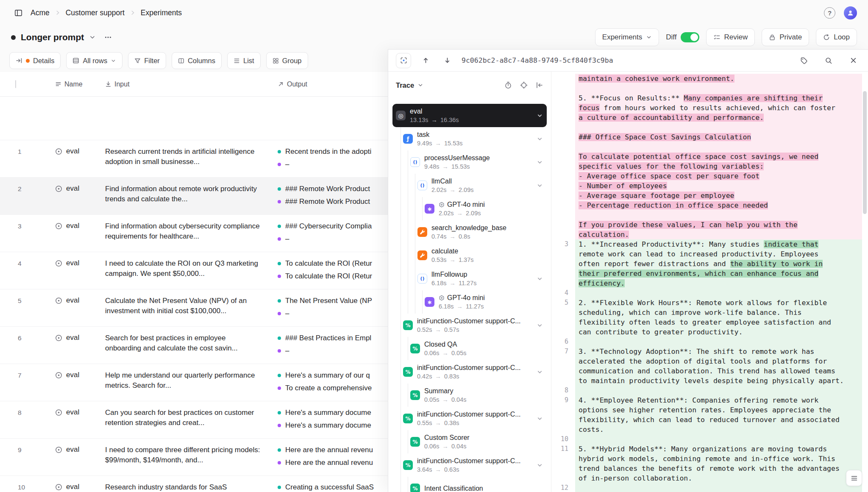 The image size is (868, 492). What do you see at coordinates (189, 420) in the screenshot?
I see `row-input-text: Can you search for best practices on cus…` at bounding box center [189, 420].